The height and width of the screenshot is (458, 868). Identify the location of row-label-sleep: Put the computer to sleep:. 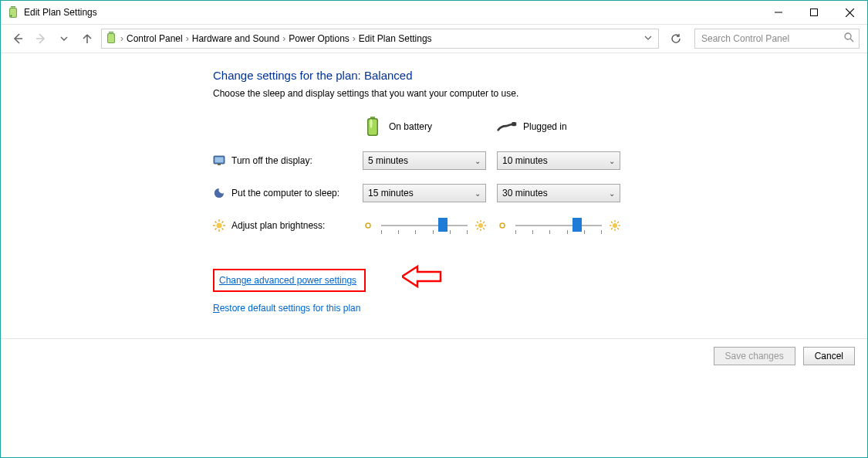
(282, 193).